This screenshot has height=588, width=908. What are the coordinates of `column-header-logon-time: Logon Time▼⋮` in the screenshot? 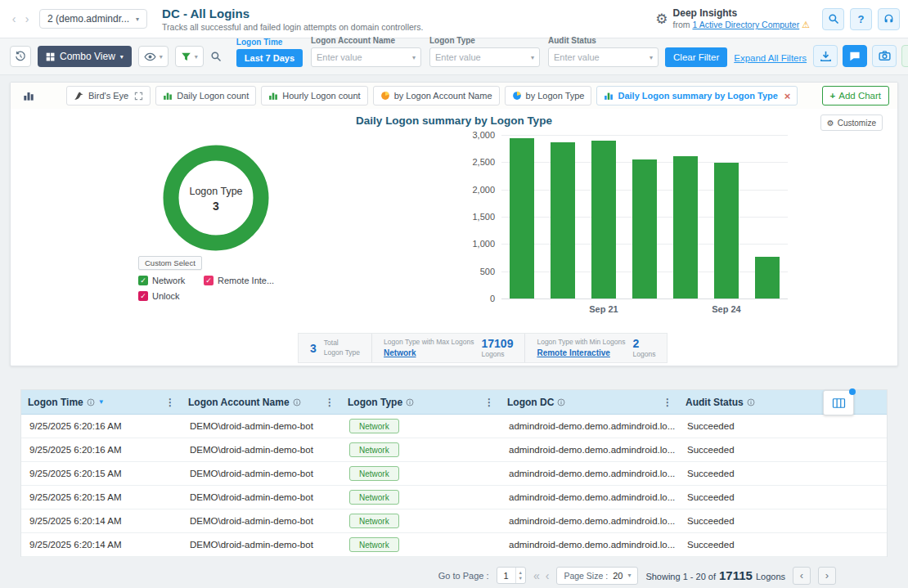 It's located at (101, 402).